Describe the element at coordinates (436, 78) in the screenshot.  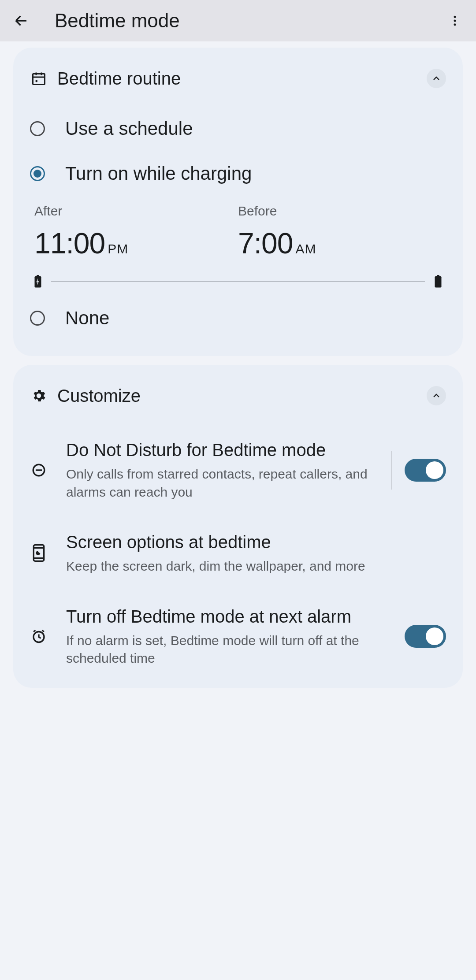
I see `collapse-routine-button` at that location.